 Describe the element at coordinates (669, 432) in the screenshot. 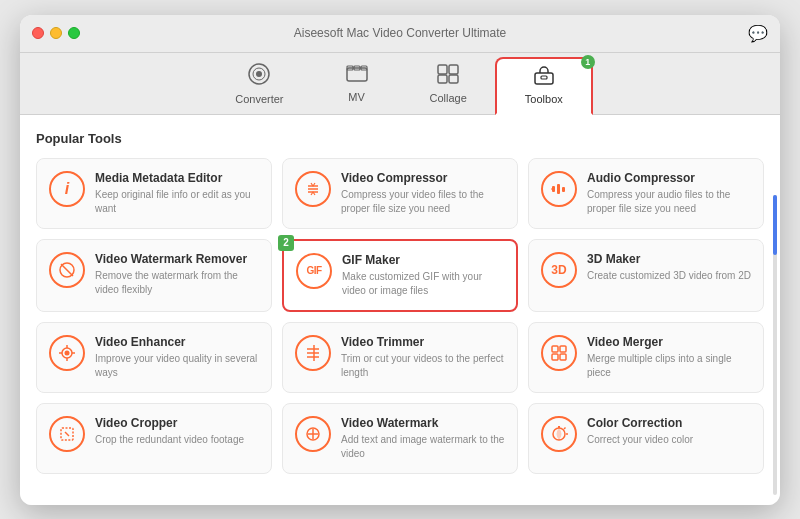

I see `tool-text: Color Correction Correct your video colo…` at that location.